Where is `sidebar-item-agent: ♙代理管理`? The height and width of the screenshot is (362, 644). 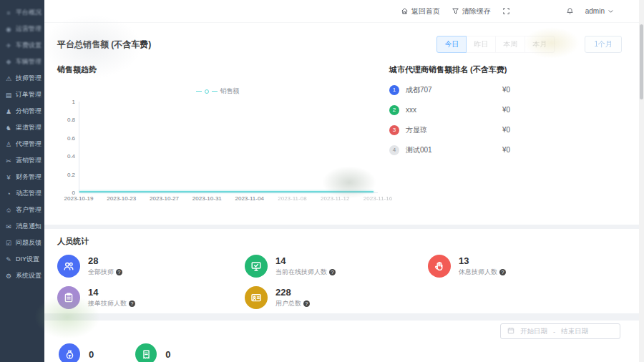
sidebar-item-agent: ♙代理管理 is located at coordinates (22, 145).